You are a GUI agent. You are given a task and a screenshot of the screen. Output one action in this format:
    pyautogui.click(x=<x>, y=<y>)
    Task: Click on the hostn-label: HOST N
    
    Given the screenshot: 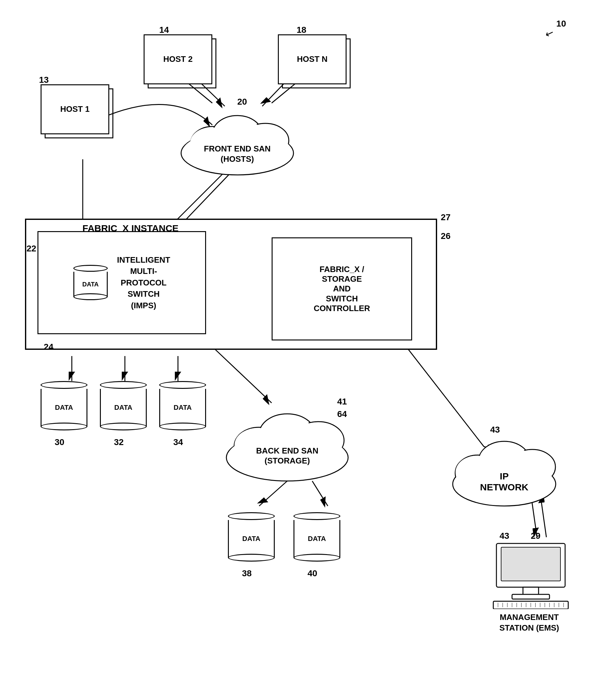 What is the action you would take?
    pyautogui.click(x=312, y=59)
    